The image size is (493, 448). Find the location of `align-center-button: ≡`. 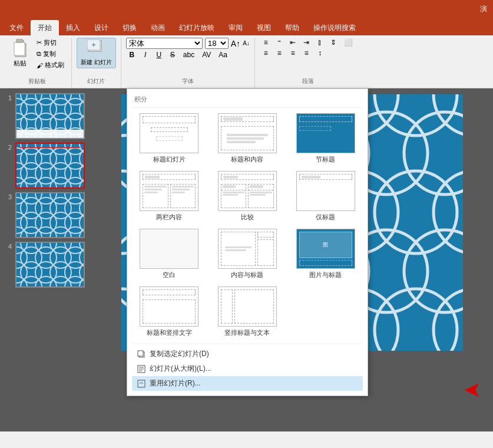

align-center-button: ≡ is located at coordinates (279, 53).